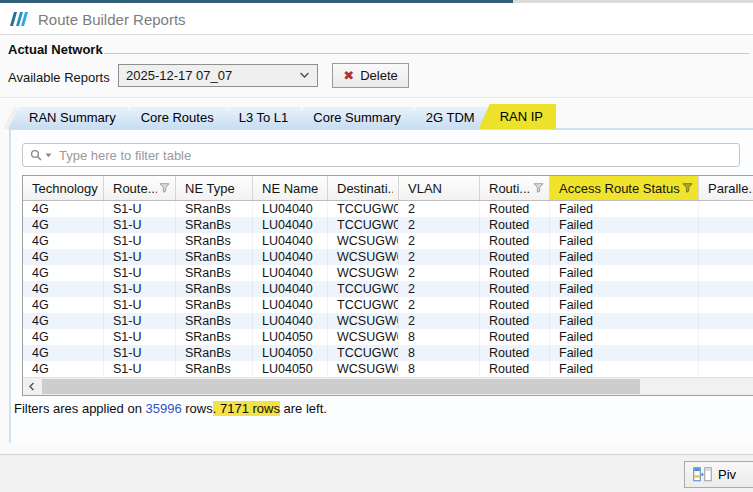  What do you see at coordinates (352, 118) in the screenshot?
I see `tab-core-summary: Core Summary` at bounding box center [352, 118].